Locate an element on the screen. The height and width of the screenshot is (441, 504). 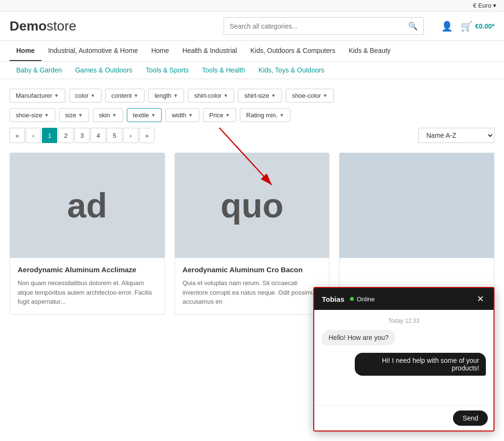
chat-widget: Tobias Online ✕ Today 12:33 Hello! How a… is located at coordinates (404, 306).